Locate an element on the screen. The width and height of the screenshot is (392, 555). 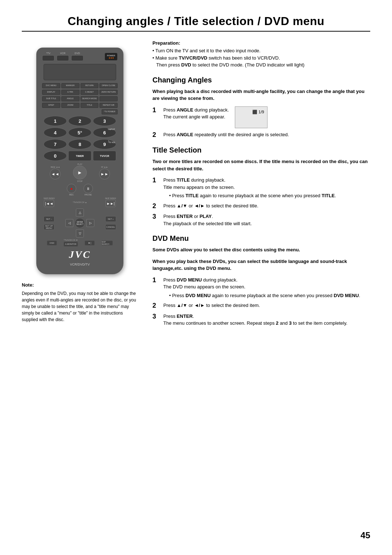
tv-mode-btn is located at coordinates (48, 58).